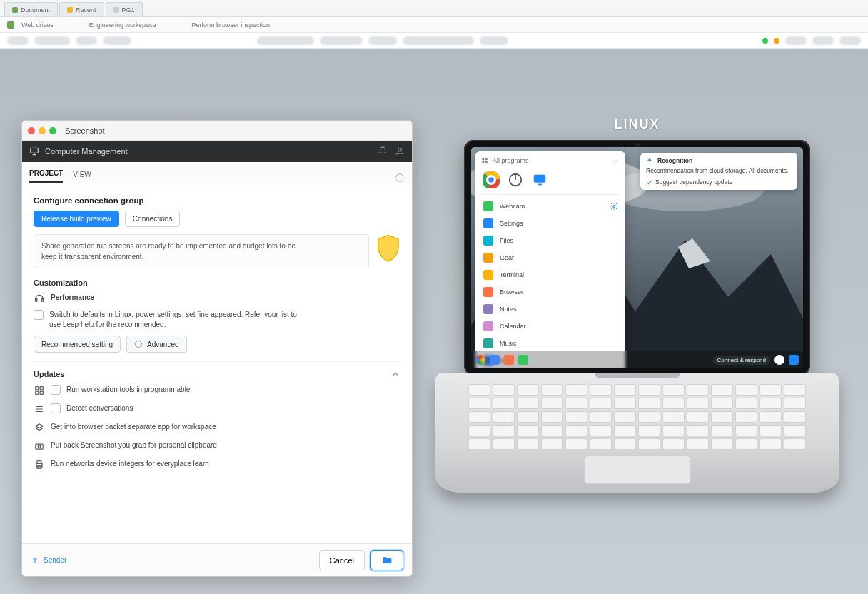 This screenshot has height=594, width=868. What do you see at coordinates (42, 131) in the screenshot?
I see `minimize-icon` at bounding box center [42, 131].